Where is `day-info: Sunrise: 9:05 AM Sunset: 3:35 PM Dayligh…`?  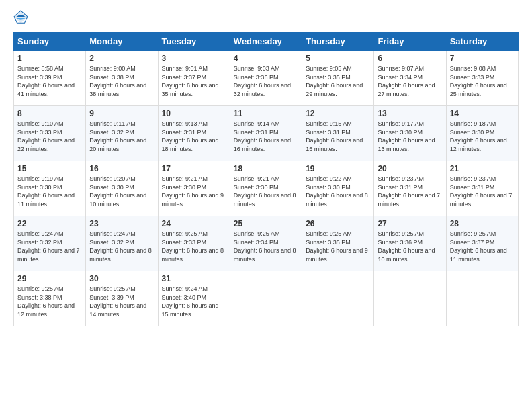
day-info: Sunrise: 9:05 AM Sunset: 3:35 PM Dayligh… is located at coordinates (338, 81).